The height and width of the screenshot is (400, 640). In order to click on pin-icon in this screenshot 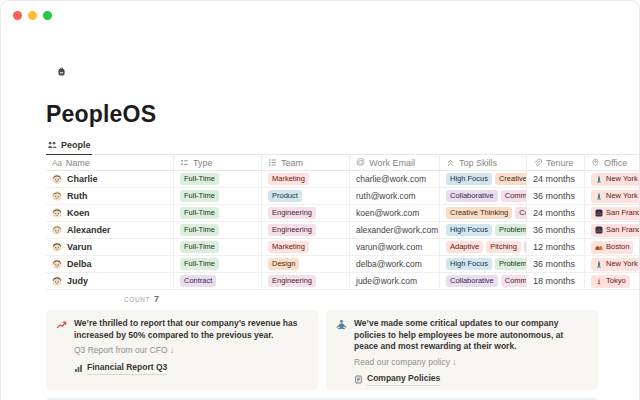, I will do `click(596, 162)`.